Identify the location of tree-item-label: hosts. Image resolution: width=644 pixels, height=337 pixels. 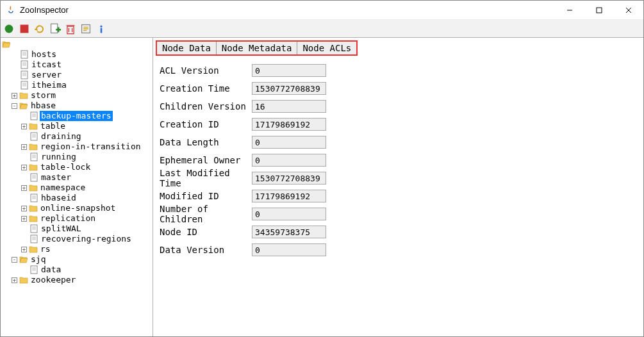
(44, 54).